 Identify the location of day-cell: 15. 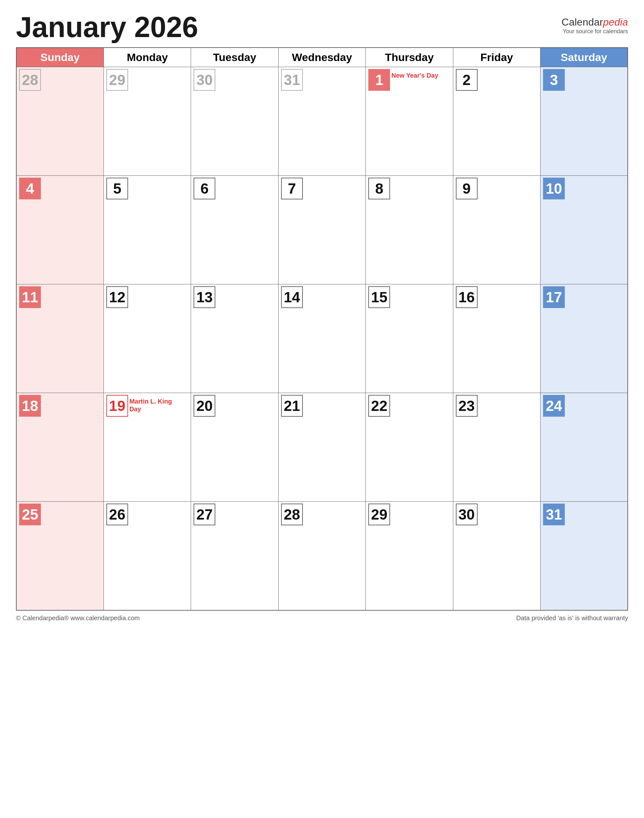
(409, 339).